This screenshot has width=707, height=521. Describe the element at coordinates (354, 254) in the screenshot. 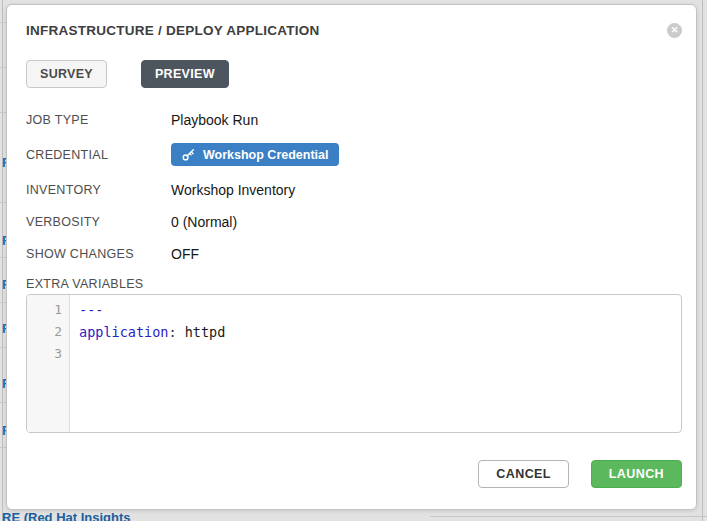

I see `field-row-show-changes: SHOW CHANGES OFF` at that location.